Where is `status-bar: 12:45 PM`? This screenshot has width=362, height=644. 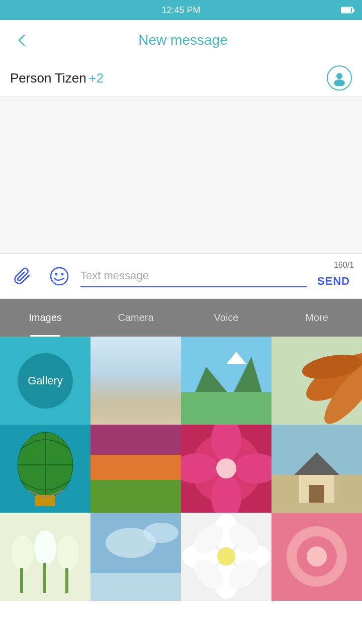 status-bar: 12:45 PM is located at coordinates (181, 10).